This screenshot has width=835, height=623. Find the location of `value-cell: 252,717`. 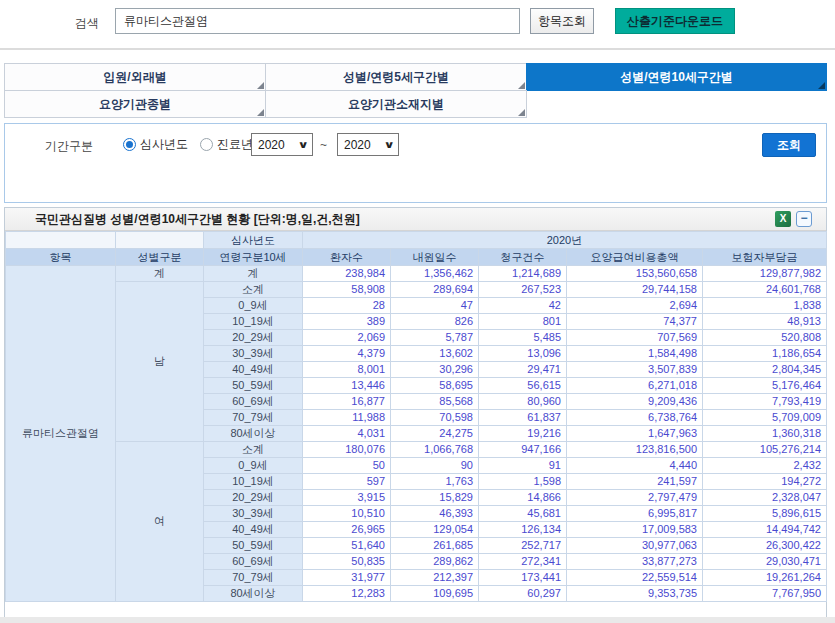

value-cell: 252,717 is located at coordinates (523, 546).